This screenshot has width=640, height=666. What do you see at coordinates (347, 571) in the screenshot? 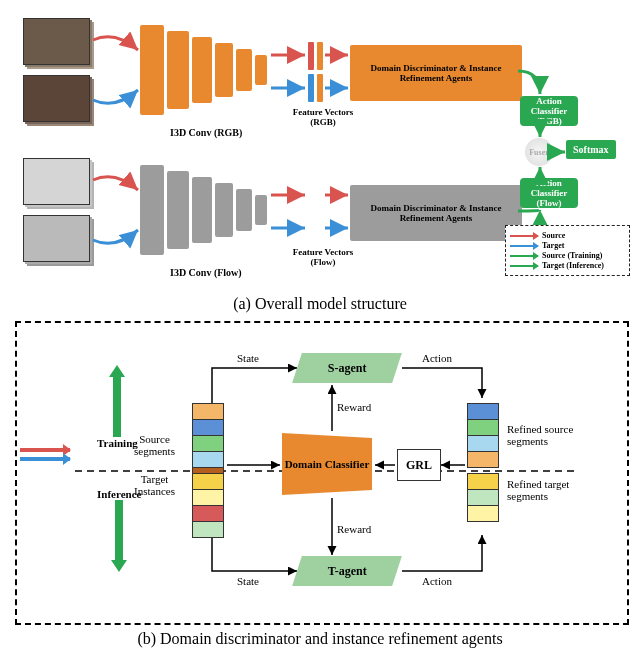
I see `t-agent: T-agent` at bounding box center [347, 571].